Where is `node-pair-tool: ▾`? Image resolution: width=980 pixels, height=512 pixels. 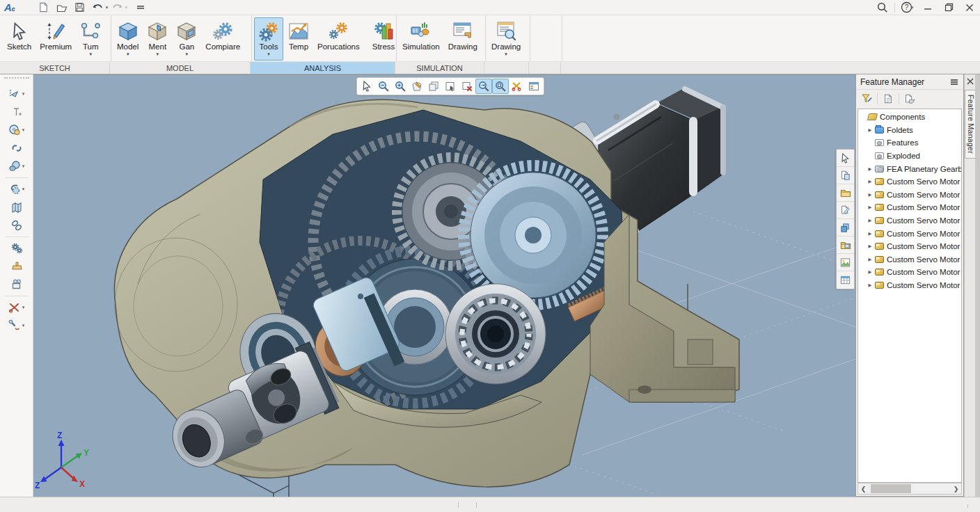 node-pair-tool: ▾ is located at coordinates (17, 166).